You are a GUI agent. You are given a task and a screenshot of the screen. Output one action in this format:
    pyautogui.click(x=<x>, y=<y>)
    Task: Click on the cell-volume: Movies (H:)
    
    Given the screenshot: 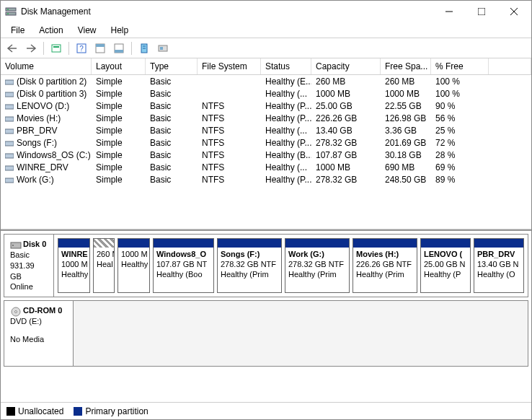 What is the action you would take?
    pyautogui.click(x=46, y=118)
    